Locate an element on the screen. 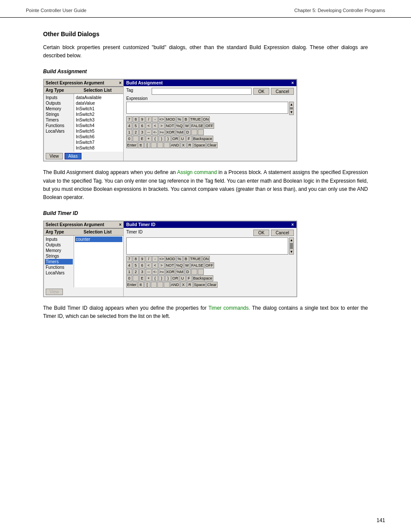  calc-9: 9 is located at coordinates (142, 119).